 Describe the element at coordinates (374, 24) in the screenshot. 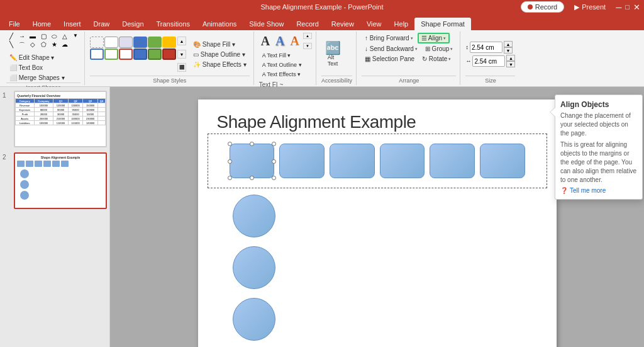

I see `tab-view: View` at that location.